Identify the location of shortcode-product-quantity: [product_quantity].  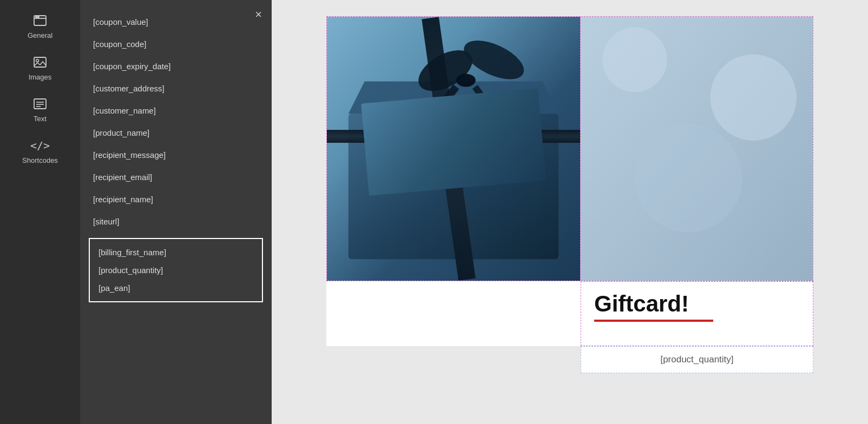
(176, 270).